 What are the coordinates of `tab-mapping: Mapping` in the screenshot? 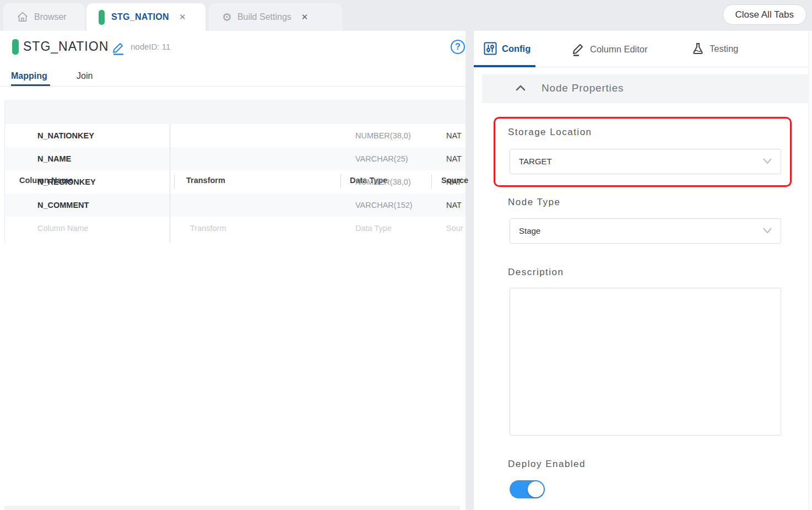 It's located at (29, 76).